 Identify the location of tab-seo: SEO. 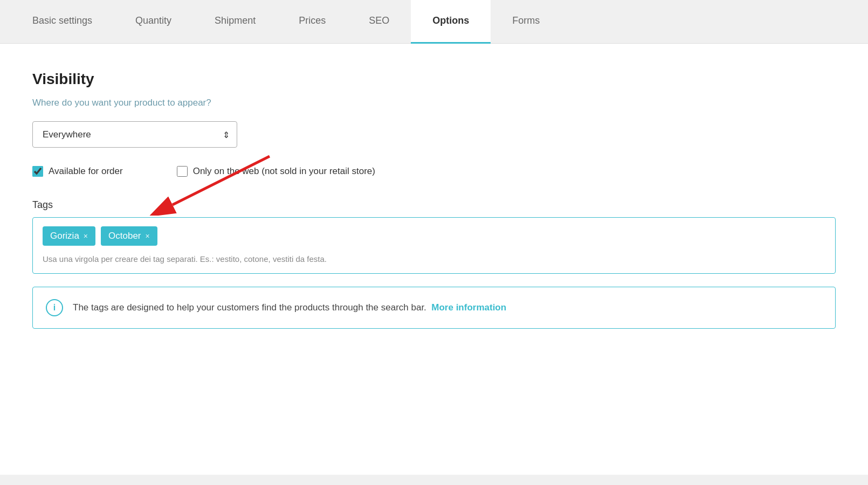
(379, 22).